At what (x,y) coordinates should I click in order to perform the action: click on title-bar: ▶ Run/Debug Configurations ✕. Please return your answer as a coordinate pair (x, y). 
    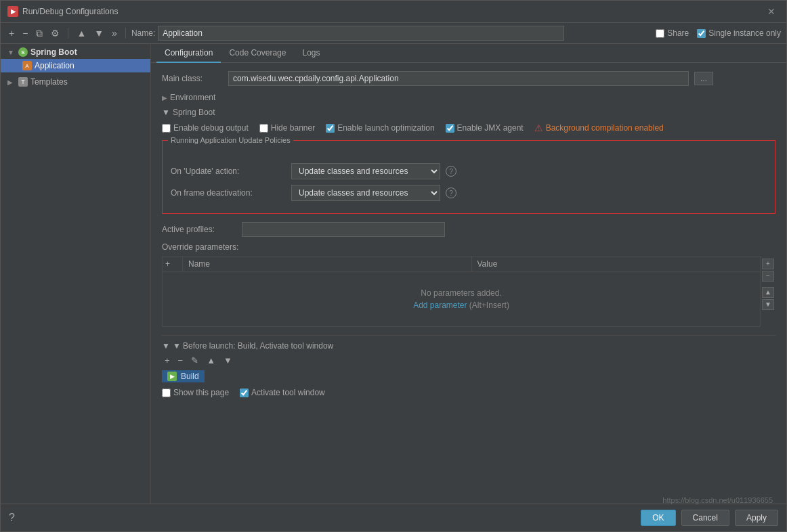
    Looking at the image, I should click on (394, 12).